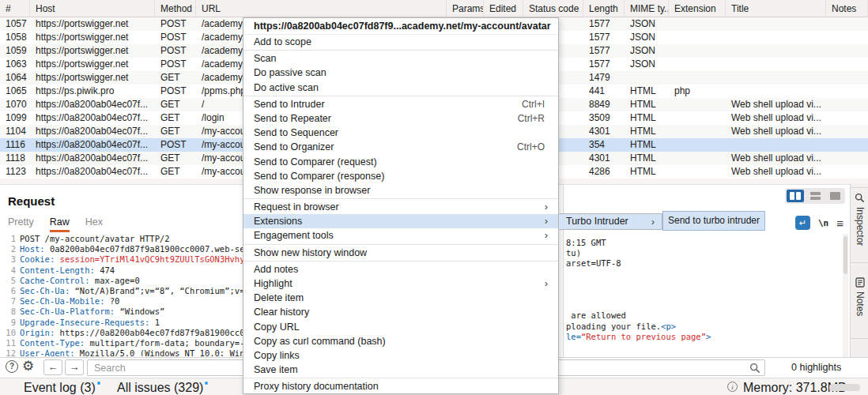  Describe the element at coordinates (401, 147) in the screenshot. I see `menu-item: Send to Organizer Ctrl+O` at that location.